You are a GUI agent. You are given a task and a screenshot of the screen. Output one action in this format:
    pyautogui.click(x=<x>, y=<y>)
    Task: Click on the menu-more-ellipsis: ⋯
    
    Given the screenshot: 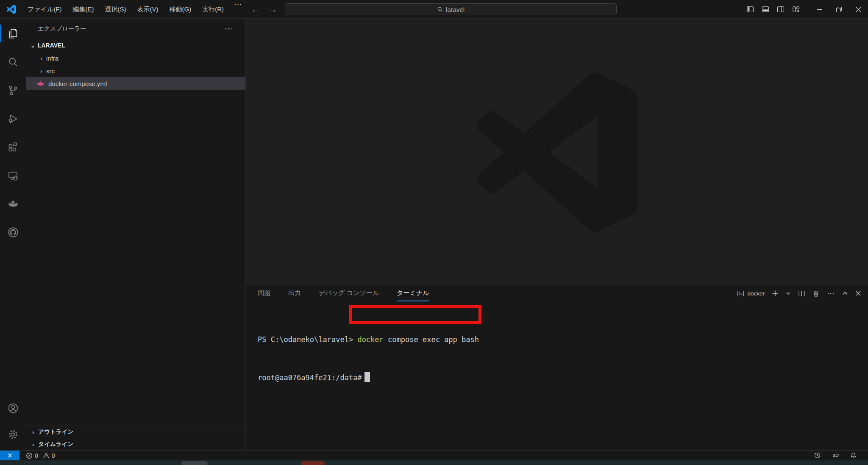 What is the action you would take?
    pyautogui.click(x=238, y=9)
    